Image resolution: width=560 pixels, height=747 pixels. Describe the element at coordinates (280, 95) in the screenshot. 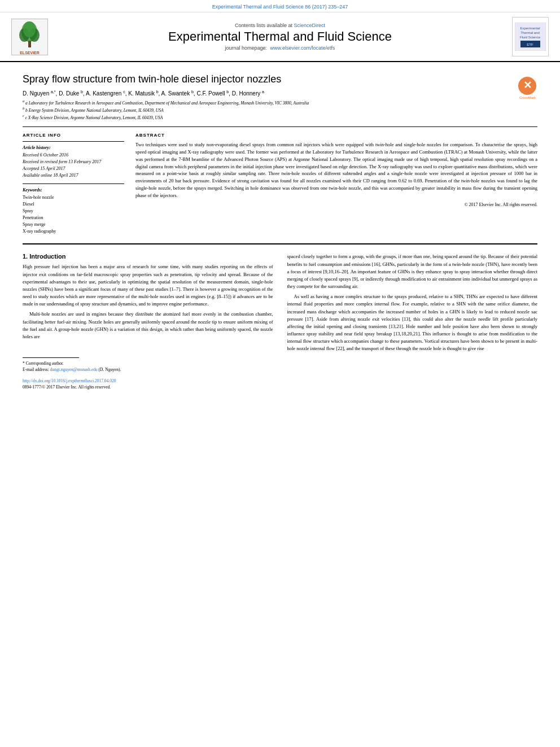

I see `paper-title-section: Spray flow structure from twin-hole dies…` at that location.